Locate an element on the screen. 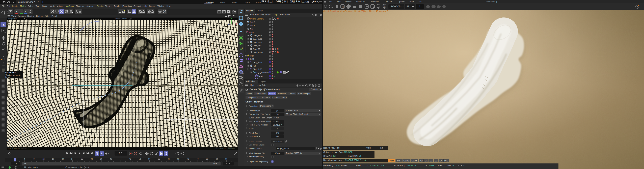 The height and width of the screenshot is (169, 644). svg-text: Z is located at coordinates (229, 24).